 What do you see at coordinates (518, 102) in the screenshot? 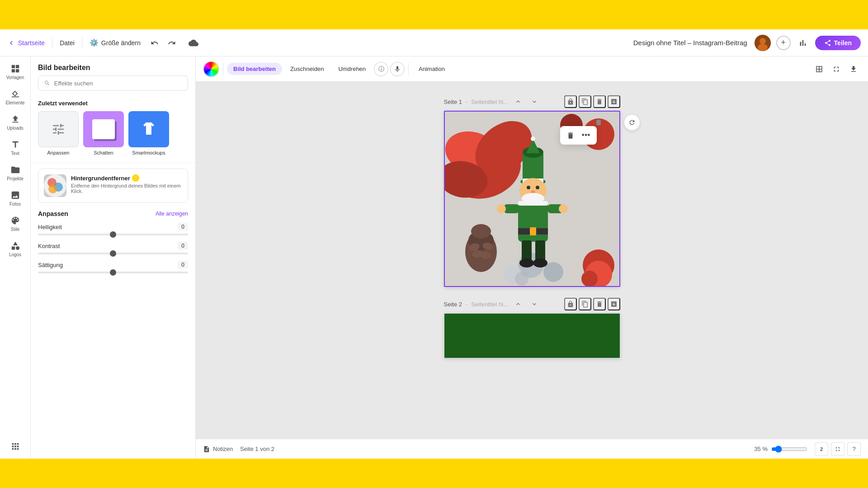
I see `page-1-collapse-up` at bounding box center [518, 102].